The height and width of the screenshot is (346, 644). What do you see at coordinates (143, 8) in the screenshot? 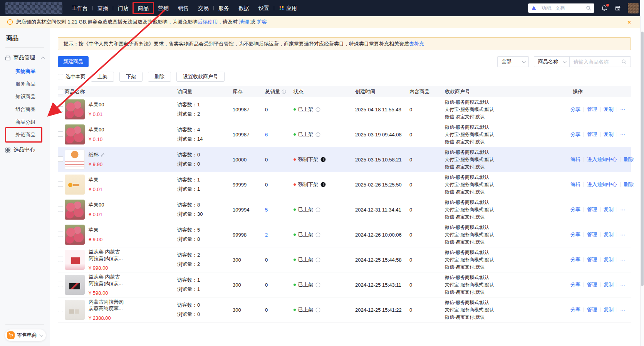
I see `nav-item-products: 商品` at bounding box center [143, 8].